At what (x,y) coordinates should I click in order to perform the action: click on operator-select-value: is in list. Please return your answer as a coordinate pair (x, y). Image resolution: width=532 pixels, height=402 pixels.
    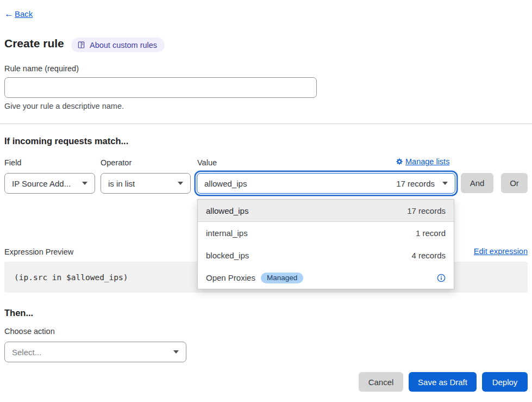
    Looking at the image, I should click on (143, 184).